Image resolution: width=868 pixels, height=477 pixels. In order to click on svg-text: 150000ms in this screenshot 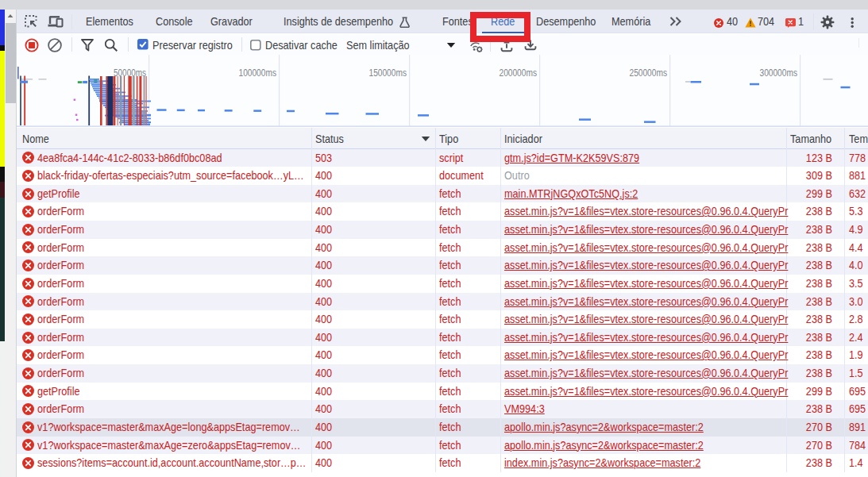, I will do `click(388, 73)`.